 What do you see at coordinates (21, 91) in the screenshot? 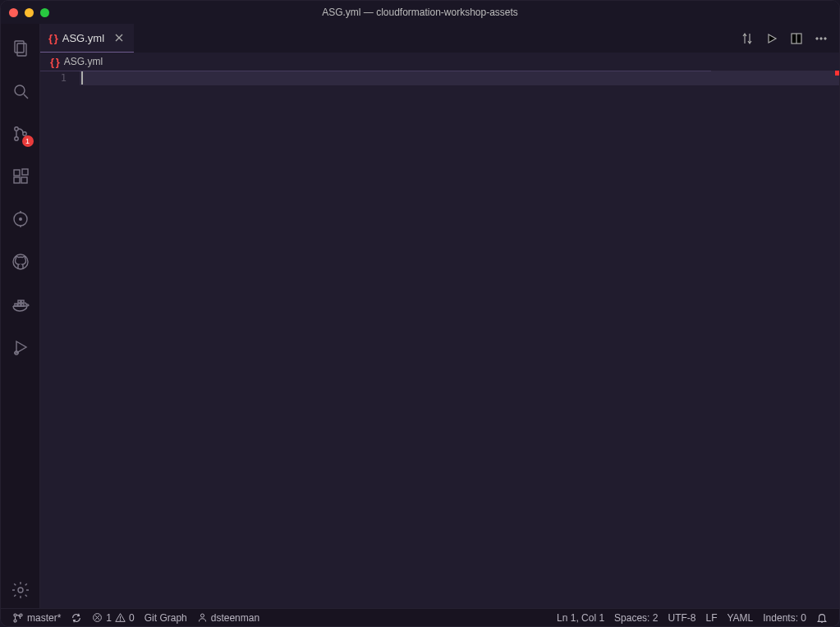
I see `search-tab` at bounding box center [21, 91].